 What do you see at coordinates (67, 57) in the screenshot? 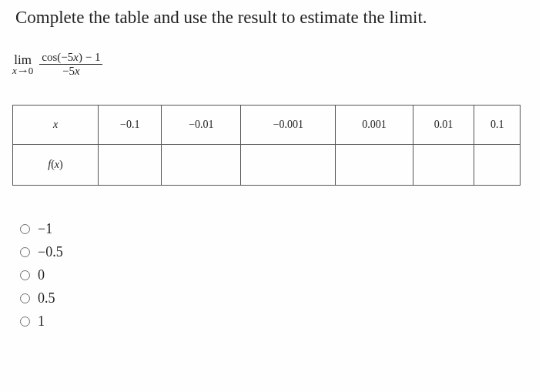
I see `num-part-b: −5` at bounding box center [67, 57].